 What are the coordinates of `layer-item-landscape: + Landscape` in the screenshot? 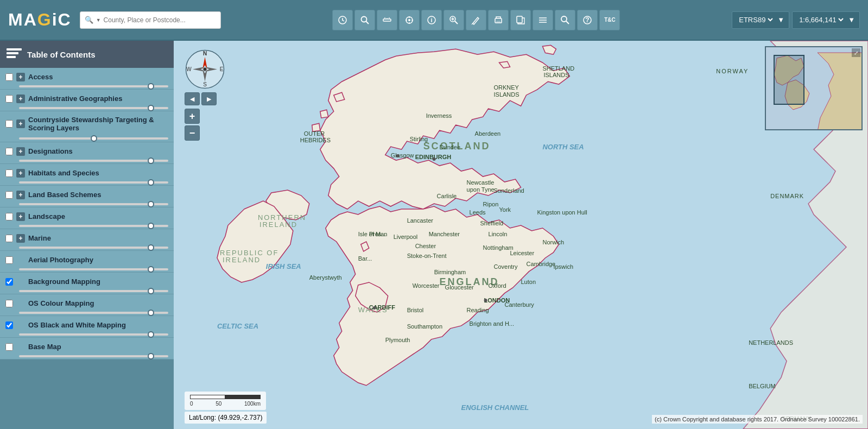 It's located at (87, 218).